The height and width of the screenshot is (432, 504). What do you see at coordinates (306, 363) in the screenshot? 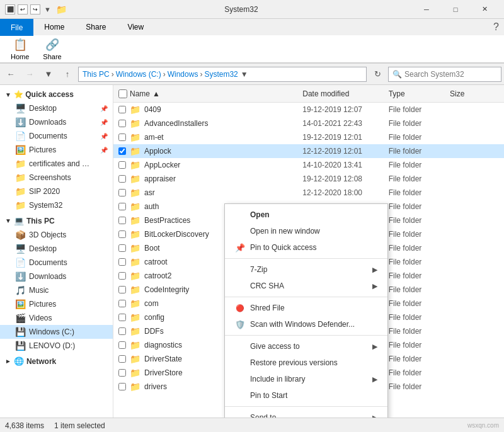
I see `ctx-restore-versions: Restore previous versions` at bounding box center [306, 363].